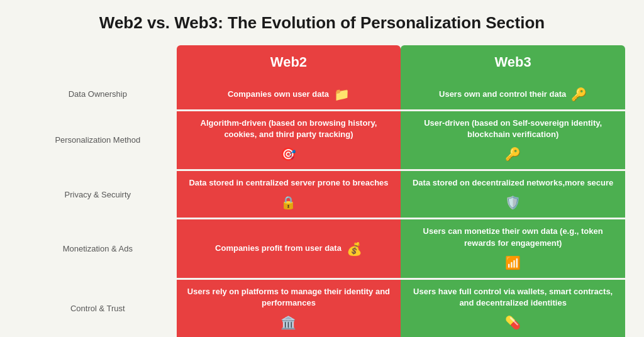  I want to click on header-web3: Web3, so click(513, 62).